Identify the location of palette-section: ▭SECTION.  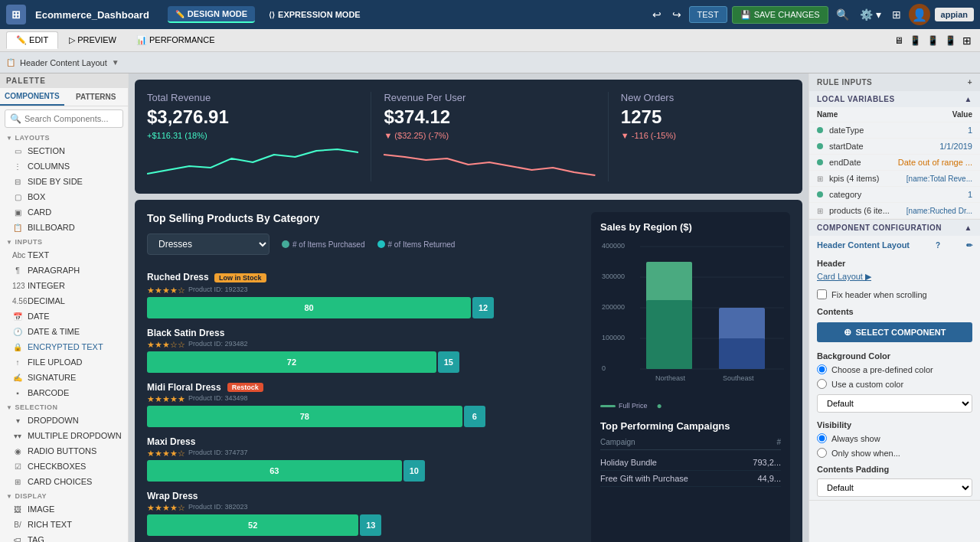
(64, 151).